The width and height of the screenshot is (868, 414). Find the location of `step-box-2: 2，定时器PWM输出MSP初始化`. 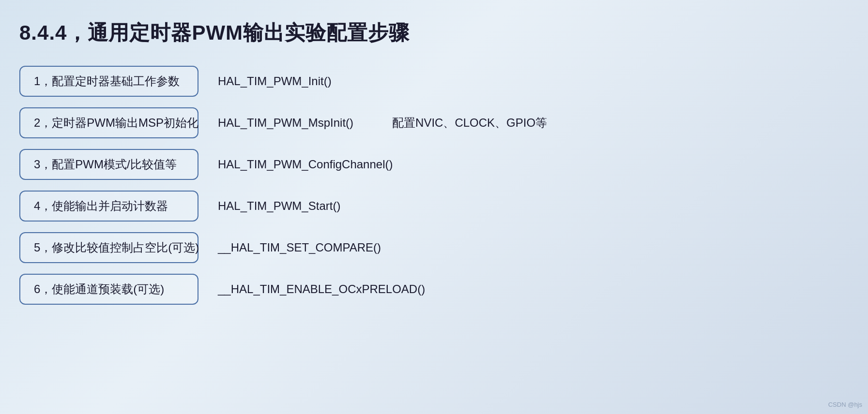

step-box-2: 2，定时器PWM输出MSP初始化 is located at coordinates (109, 123).